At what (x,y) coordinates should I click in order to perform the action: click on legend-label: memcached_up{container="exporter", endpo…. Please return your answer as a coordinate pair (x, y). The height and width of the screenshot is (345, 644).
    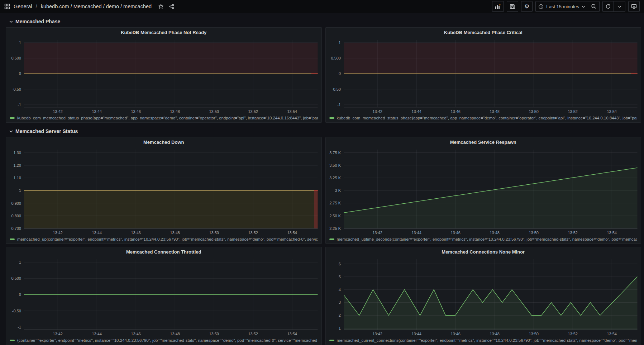
    Looking at the image, I should click on (168, 239).